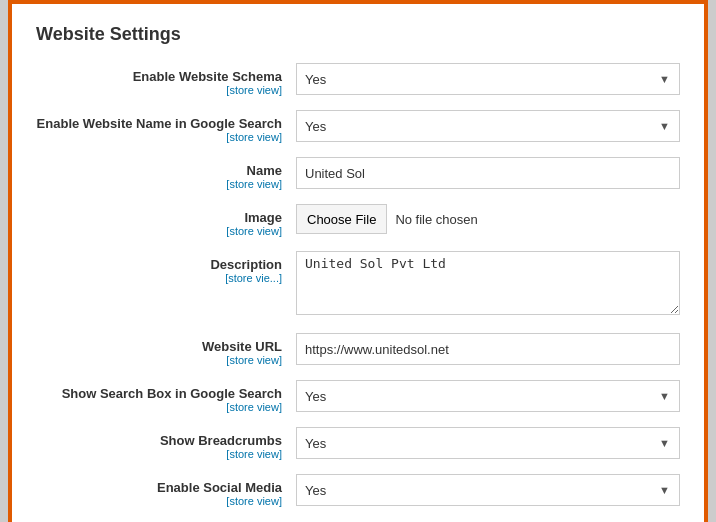 Image resolution: width=716 pixels, height=522 pixels. What do you see at coordinates (488, 126) in the screenshot?
I see `select-enable-website-name: YesNo` at bounding box center [488, 126].